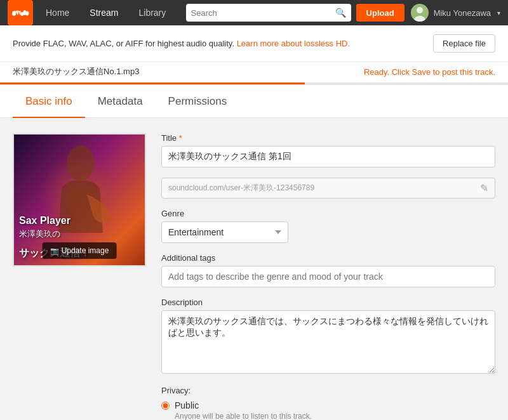 This screenshot has height=420, width=508. Describe the element at coordinates (328, 213) in the screenshot. I see `genre-label: Genre` at that location.